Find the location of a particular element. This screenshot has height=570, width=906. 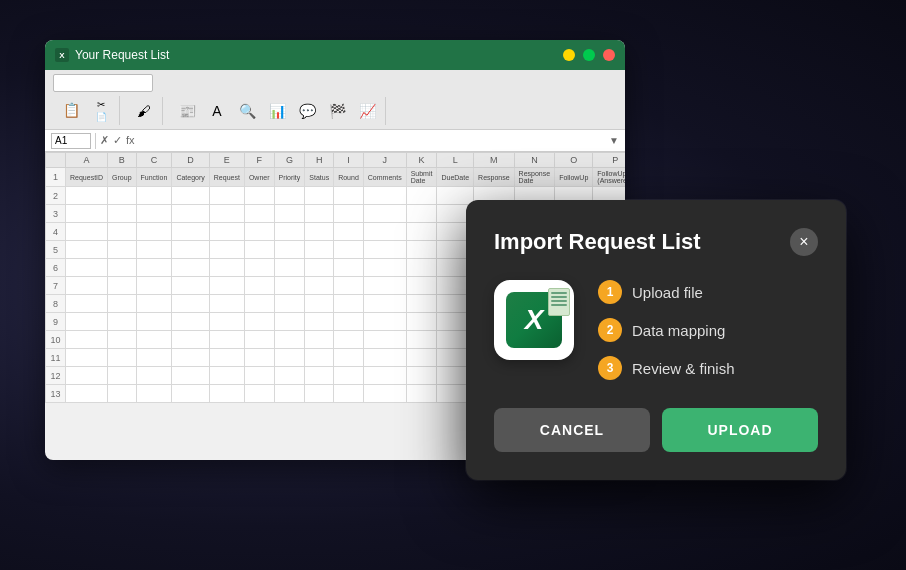

col-header-j: J is located at coordinates (384, 160).